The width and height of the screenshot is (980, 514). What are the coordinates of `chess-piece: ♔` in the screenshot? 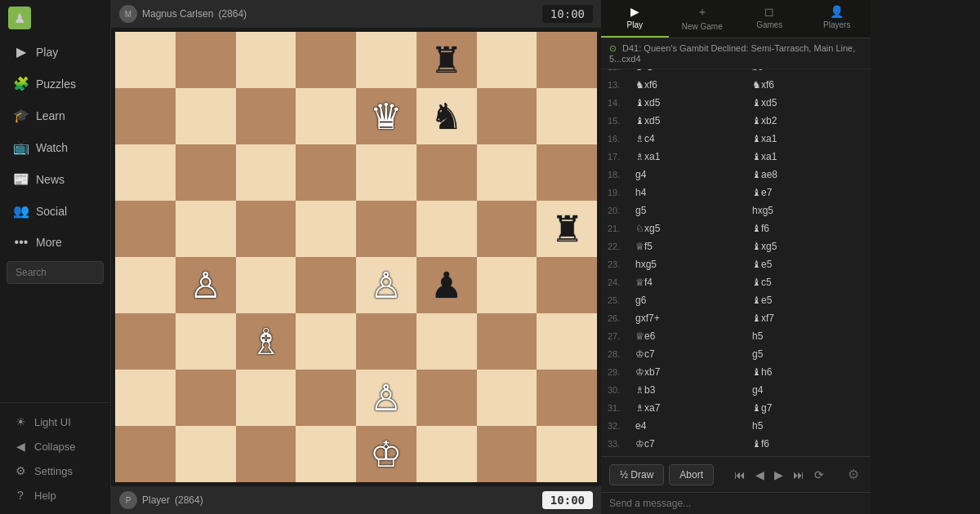 It's located at (385, 454).